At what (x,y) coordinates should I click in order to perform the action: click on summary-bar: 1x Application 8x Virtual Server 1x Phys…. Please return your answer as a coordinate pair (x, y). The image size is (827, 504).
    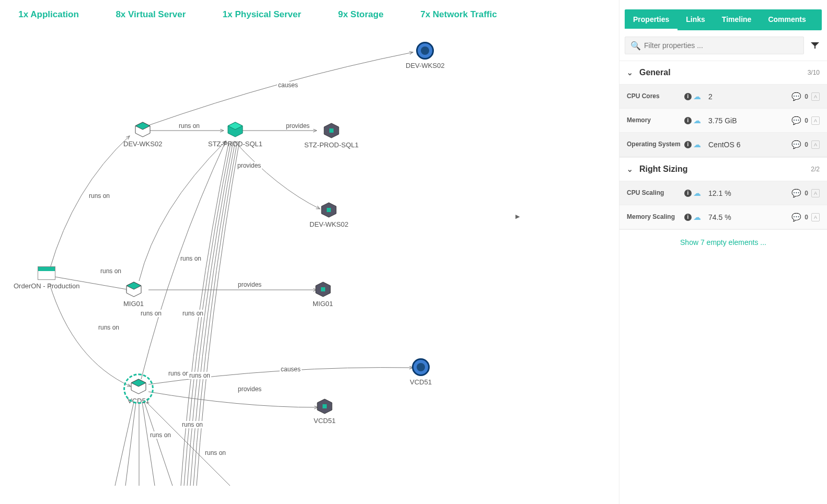
    Looking at the image, I should click on (258, 15).